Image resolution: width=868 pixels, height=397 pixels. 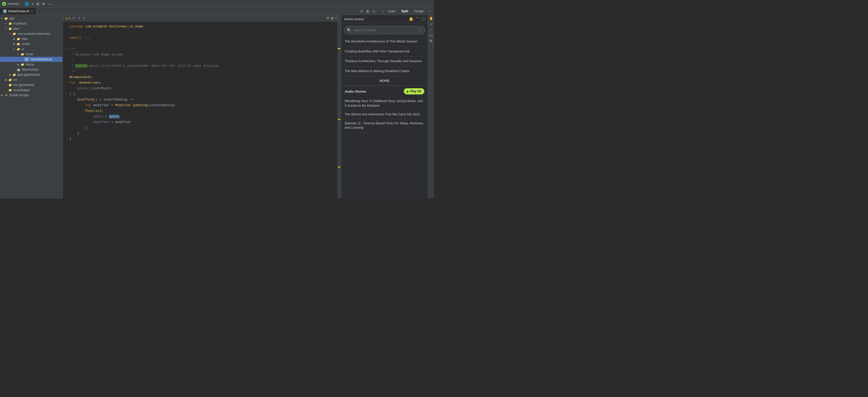 I want to click on code-line-fun-decl: ▾ fun HomeScreen(, so click(x=202, y=83).